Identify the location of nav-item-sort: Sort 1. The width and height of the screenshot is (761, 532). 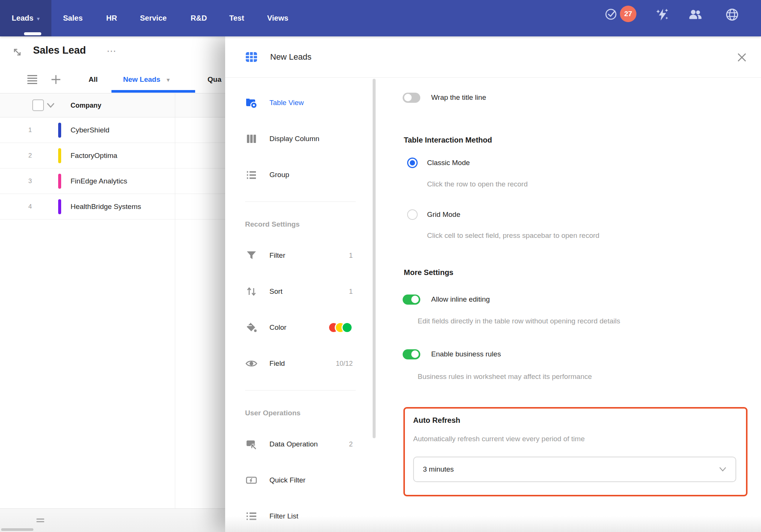
(300, 292).